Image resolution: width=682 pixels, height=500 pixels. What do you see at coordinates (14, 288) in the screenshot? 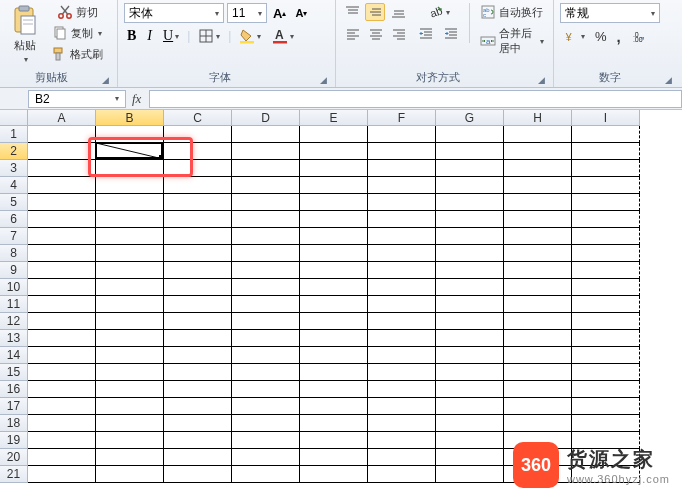
I see `row-header: 10` at bounding box center [14, 288].